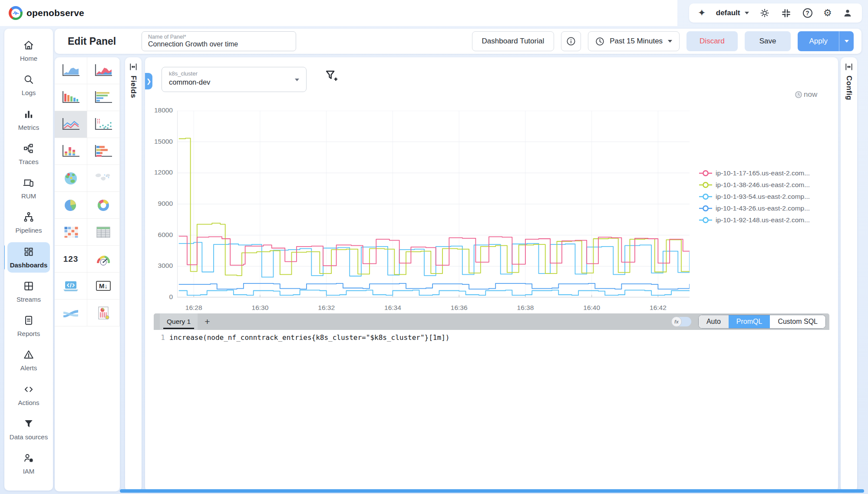 Image resolution: width=868 pixels, height=494 pixels. I want to click on horizontal-resize-splitter, so click(492, 491).